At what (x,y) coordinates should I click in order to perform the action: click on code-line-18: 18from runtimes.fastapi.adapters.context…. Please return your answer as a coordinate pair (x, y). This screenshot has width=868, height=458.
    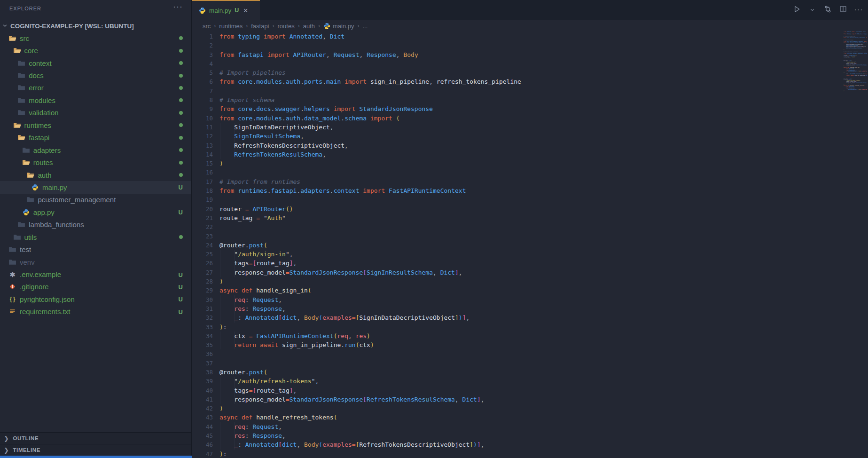
    Looking at the image, I should click on (530, 191).